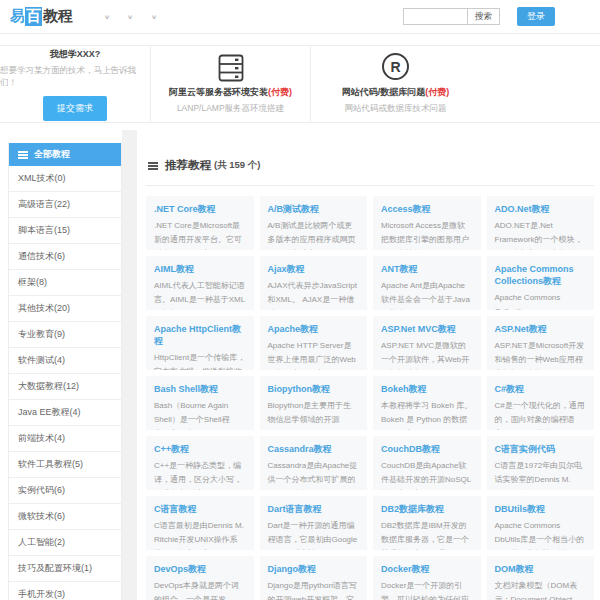 The image size is (600, 600). Describe the element at coordinates (65, 591) in the screenshot. I see `sidebar-item: 手机开发(3)` at that location.